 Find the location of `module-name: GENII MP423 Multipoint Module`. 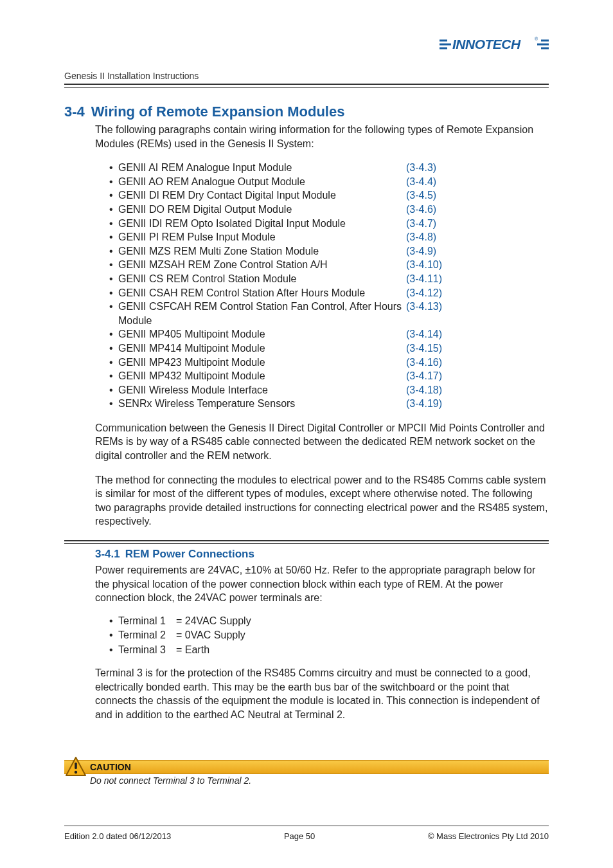

module-name: GENII MP423 Multipoint Module is located at coordinates (262, 363).